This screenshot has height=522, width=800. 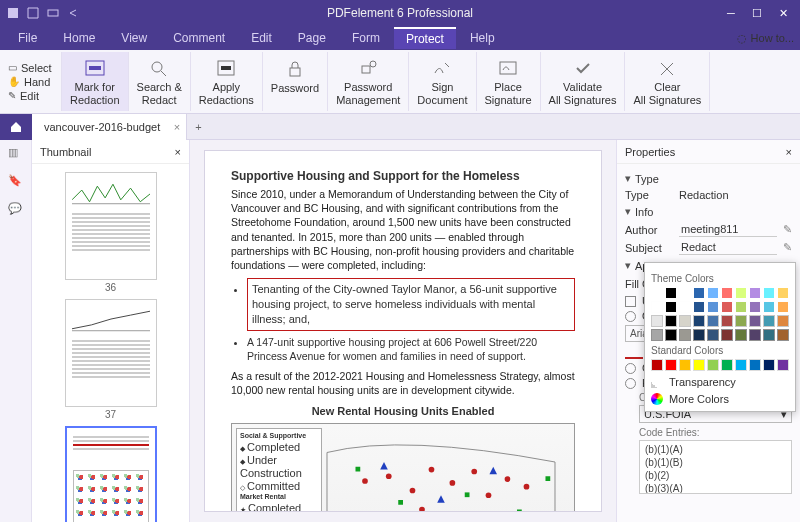 What do you see at coordinates (400, 38) in the screenshot?
I see `menubar: File Home View Comment Edit Page Form Pr…` at bounding box center [400, 38].